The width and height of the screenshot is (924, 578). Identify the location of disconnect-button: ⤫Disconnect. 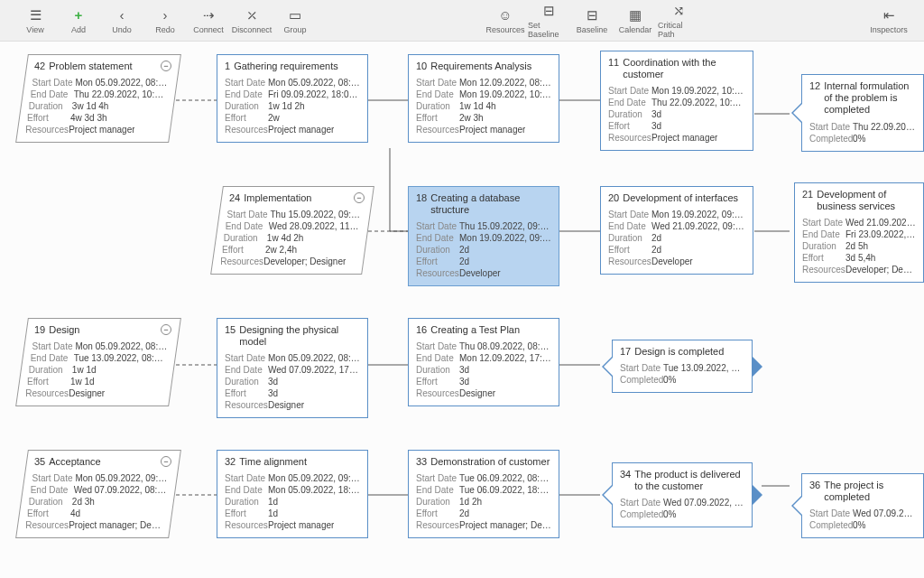
(252, 21).